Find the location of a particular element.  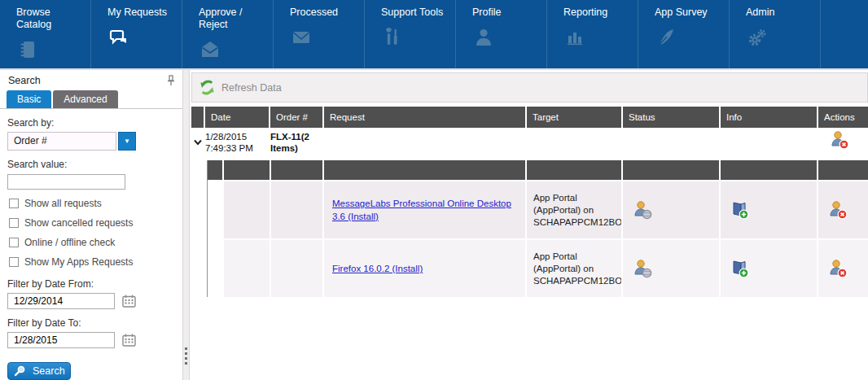

nav-item-support-tools: Support Tools is located at coordinates (410, 34).